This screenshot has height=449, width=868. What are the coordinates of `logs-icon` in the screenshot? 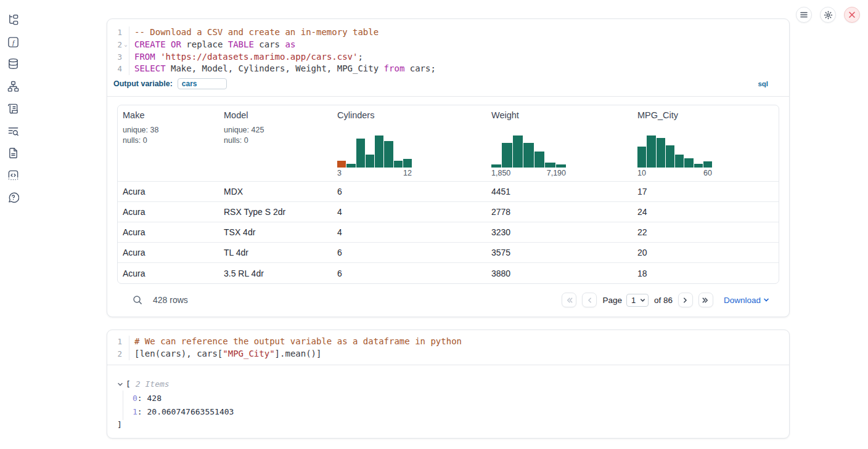 It's located at (13, 108).